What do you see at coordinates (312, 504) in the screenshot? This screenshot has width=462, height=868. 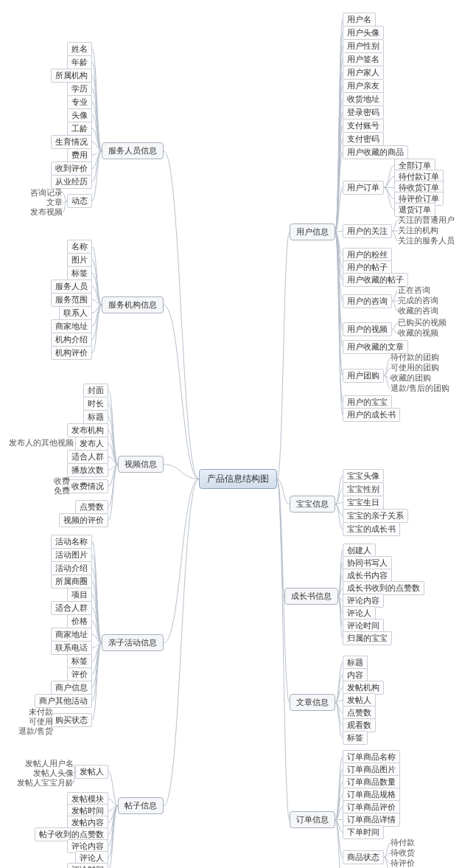 I see `main-baby: 宝宝信息` at bounding box center [312, 504].